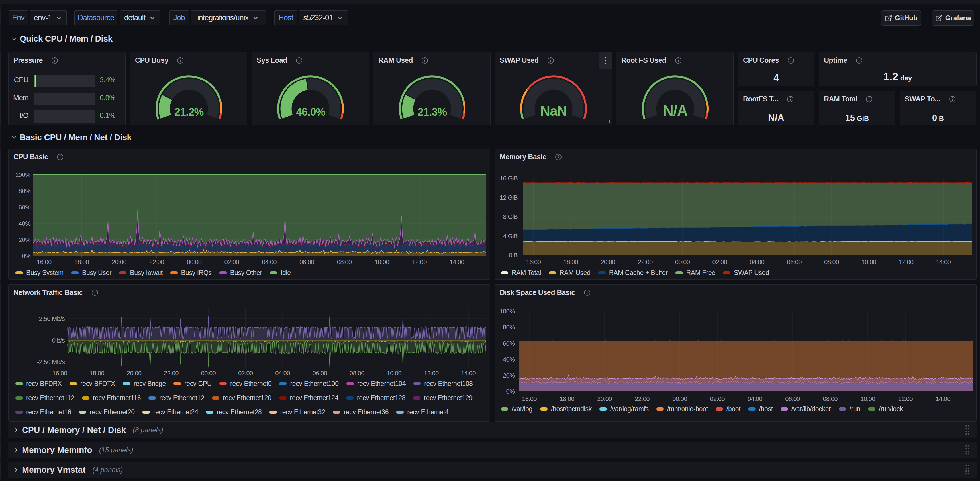  What do you see at coordinates (509, 198) in the screenshot?
I see `svg-text: 12 GiB` at bounding box center [509, 198].